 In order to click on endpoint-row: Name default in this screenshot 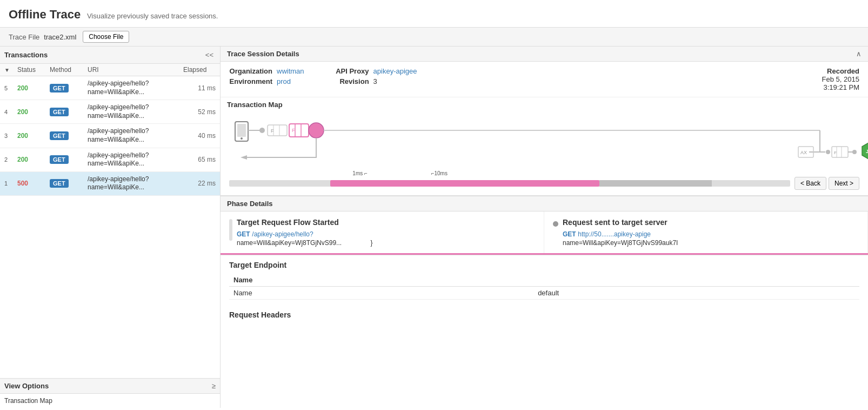, I will do `click(544, 293)`.